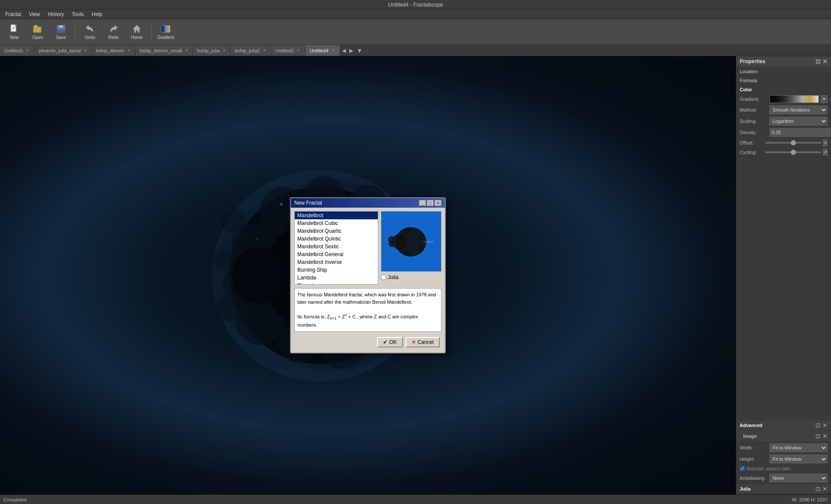 This screenshot has height=504, width=831. What do you see at coordinates (368, 248) in the screenshot?
I see `dialog-top-section: Mandelbrot Mandelbrot Cubic Mandelbrot Q…` at bounding box center [368, 248].